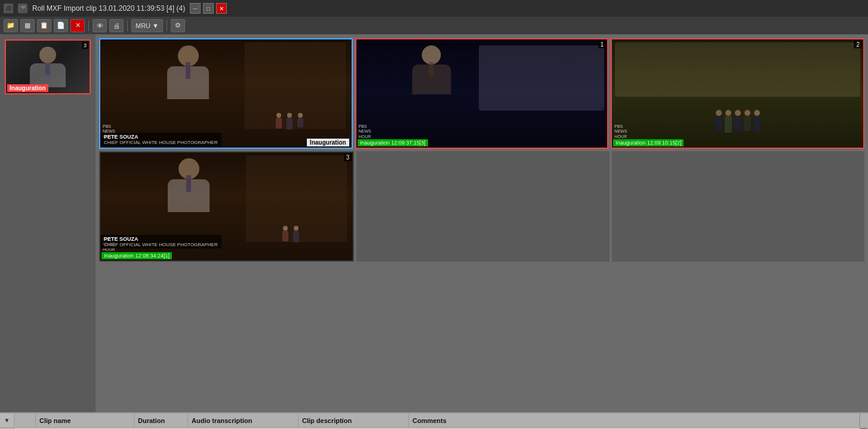  What do you see at coordinates (431, 70) in the screenshot?
I see `thumb1-person` at bounding box center [431, 70].